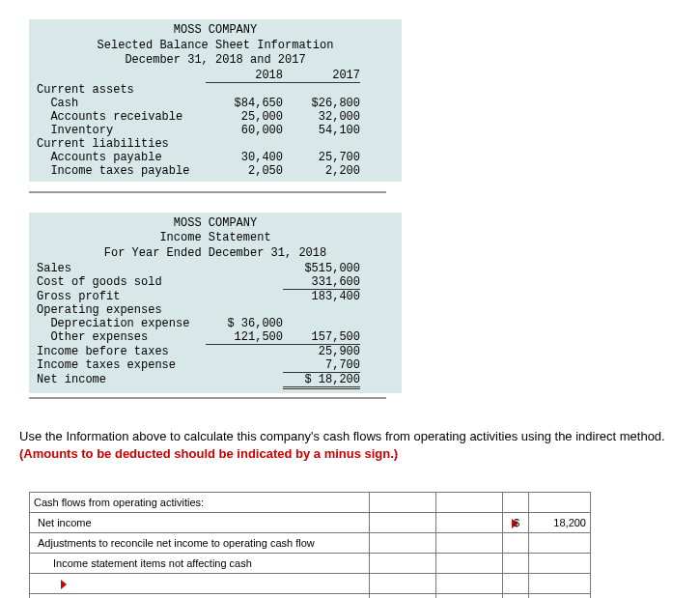 Image resolution: width=700 pixels, height=598 pixels. Describe the element at coordinates (322, 157) in the screenshot. I see `ap-2017: 25,700` at that location.